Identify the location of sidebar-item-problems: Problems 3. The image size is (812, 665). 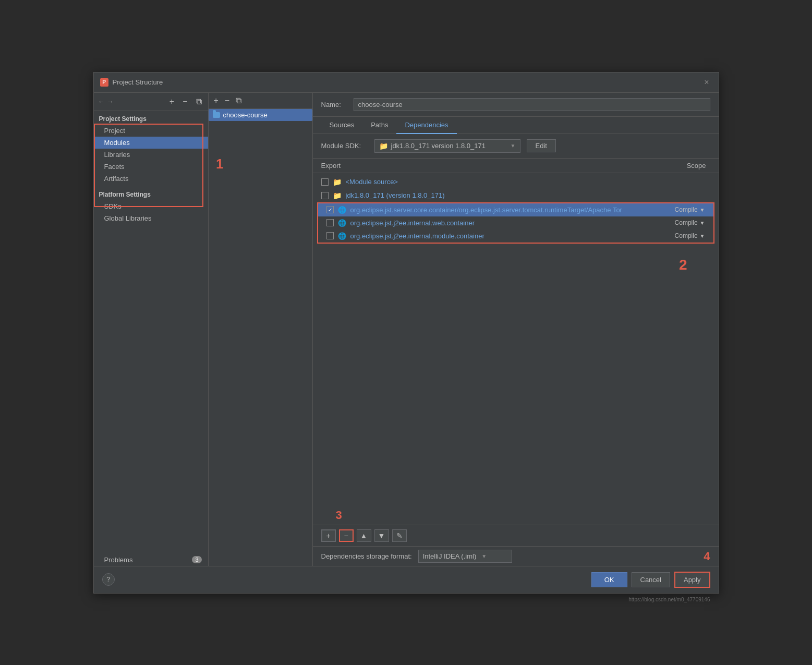
(151, 560).